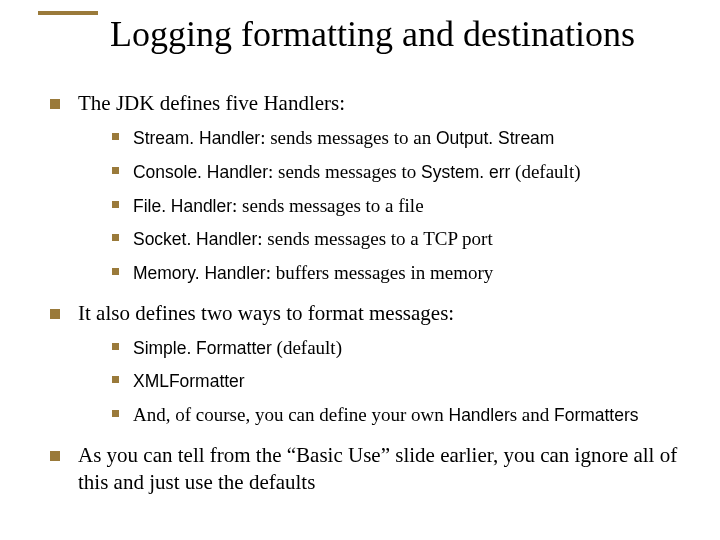 The height and width of the screenshot is (540, 720). Describe the element at coordinates (412, 206) in the screenshot. I see `sub-text: File. Handler: sends messages to a file` at that location.